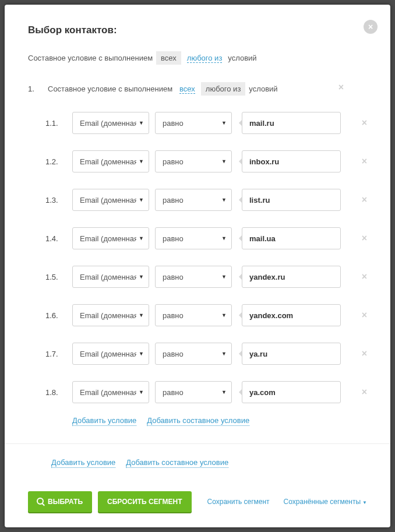 The width and height of the screenshot is (395, 532). What do you see at coordinates (198, 200) in the screenshot?
I see `condition-row: 1.3. Email (доменная ▼ равно ▼ ×` at bounding box center [198, 200].